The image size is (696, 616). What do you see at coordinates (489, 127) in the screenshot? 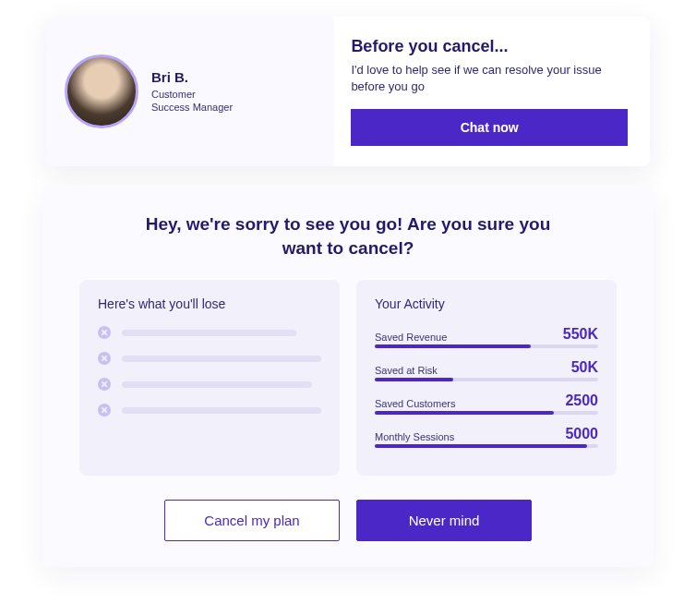
I see `chat-now-button: Chat now` at bounding box center [489, 127].